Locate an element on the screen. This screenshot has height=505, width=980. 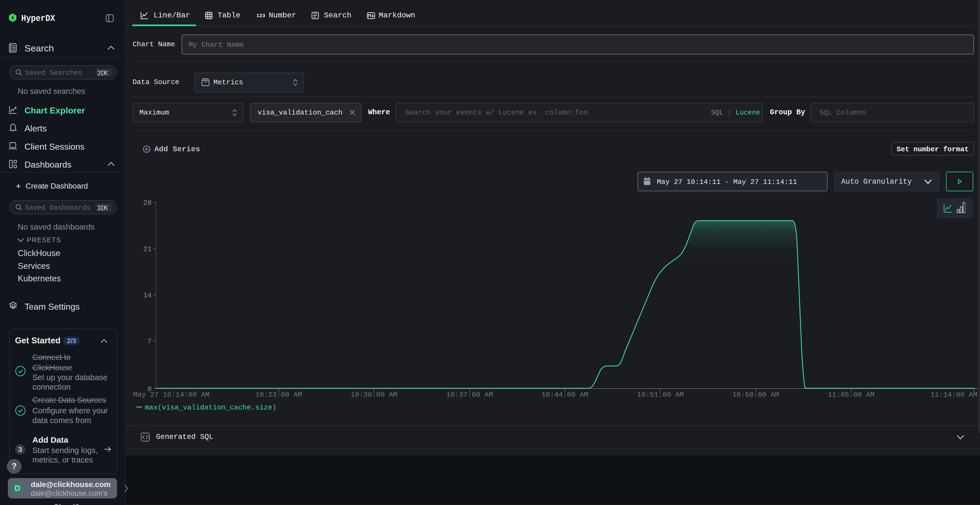
svg-text: 10:58:00 AM is located at coordinates (756, 395).